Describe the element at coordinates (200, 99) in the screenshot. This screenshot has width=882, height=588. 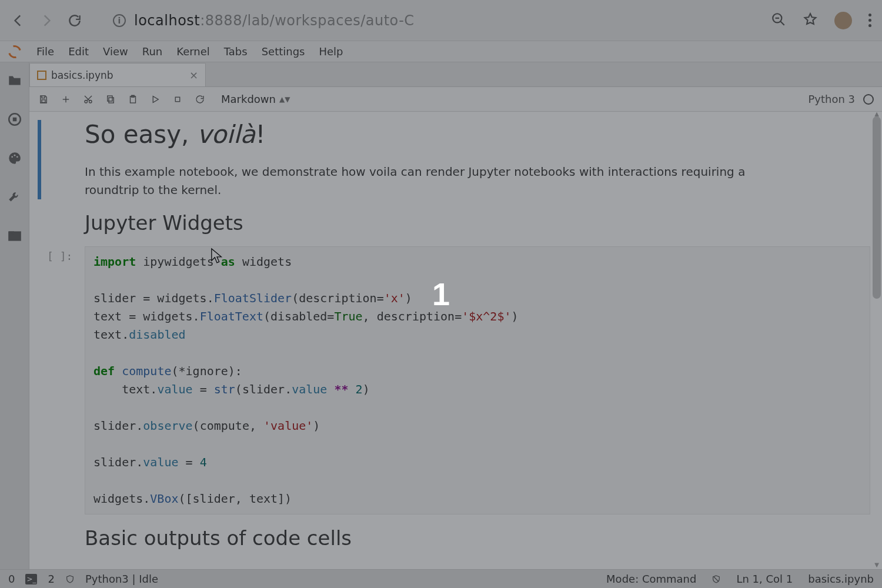
I see `restart-kernel-icon` at that location.